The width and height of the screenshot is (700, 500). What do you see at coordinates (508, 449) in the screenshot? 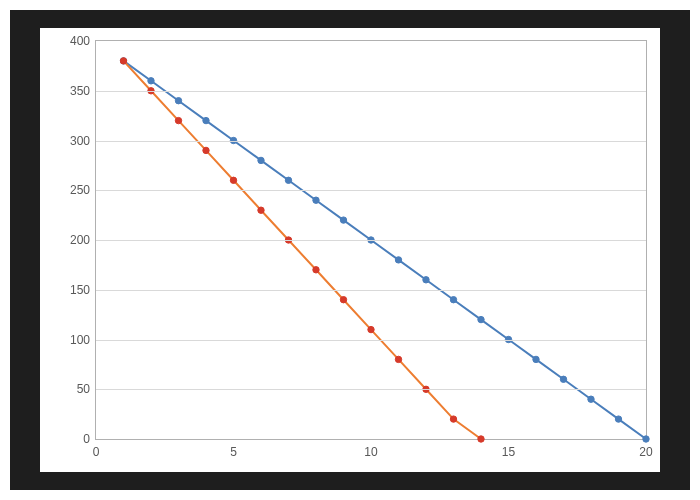
I see `x-axis-tick-label: 15` at bounding box center [508, 449].